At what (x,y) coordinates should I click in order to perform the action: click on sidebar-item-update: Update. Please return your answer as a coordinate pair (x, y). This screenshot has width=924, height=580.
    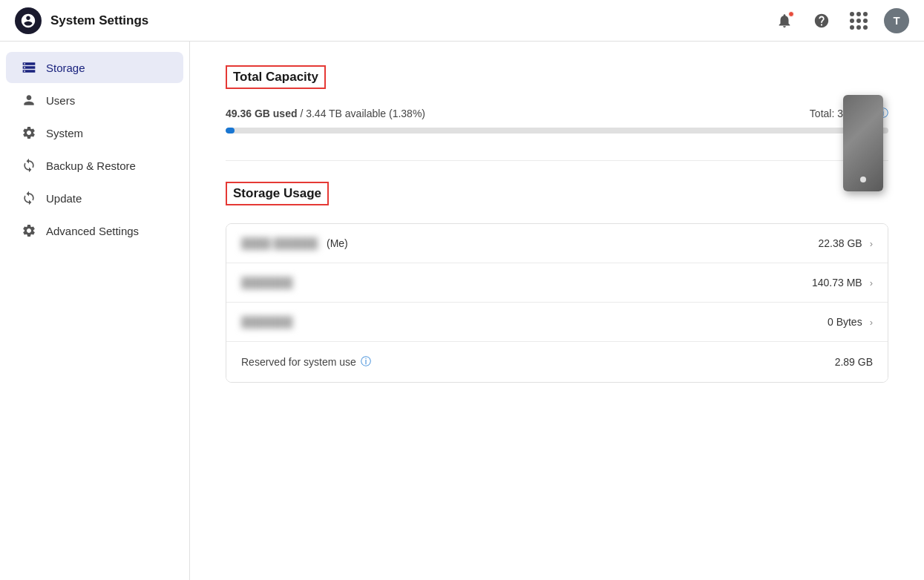
    Looking at the image, I should click on (95, 198).